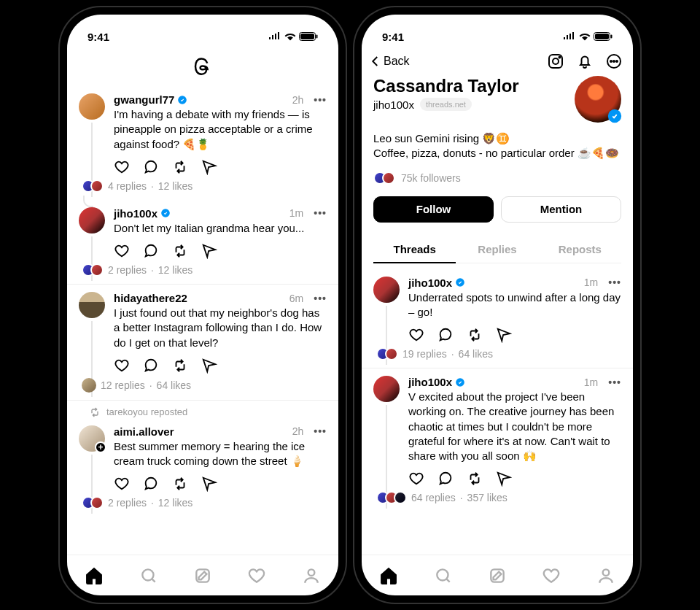 The image size is (700, 610). I want to click on feed-post: hidayathere22 6m ••• I just found out th…, so click(203, 343).